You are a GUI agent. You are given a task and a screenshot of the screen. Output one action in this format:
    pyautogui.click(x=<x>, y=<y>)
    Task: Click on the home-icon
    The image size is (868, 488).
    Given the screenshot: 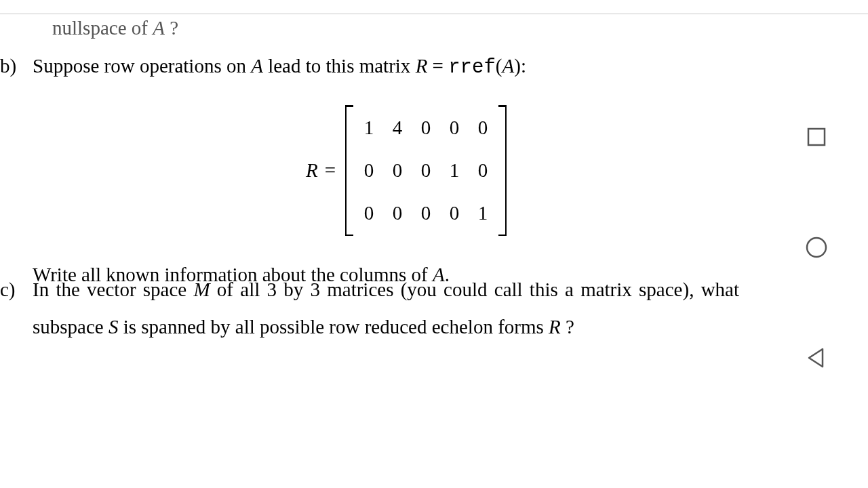 What is the action you would take?
    pyautogui.click(x=816, y=247)
    